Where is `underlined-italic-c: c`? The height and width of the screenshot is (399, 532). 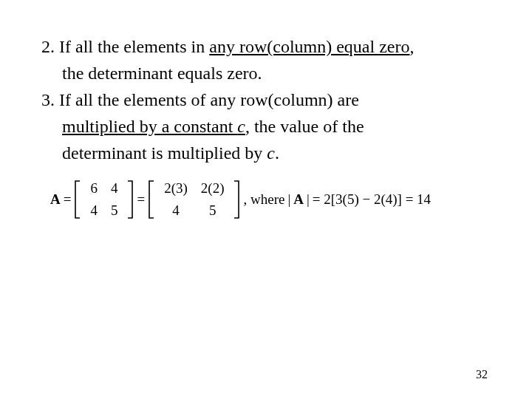 underlined-italic-c: c is located at coordinates (241, 126).